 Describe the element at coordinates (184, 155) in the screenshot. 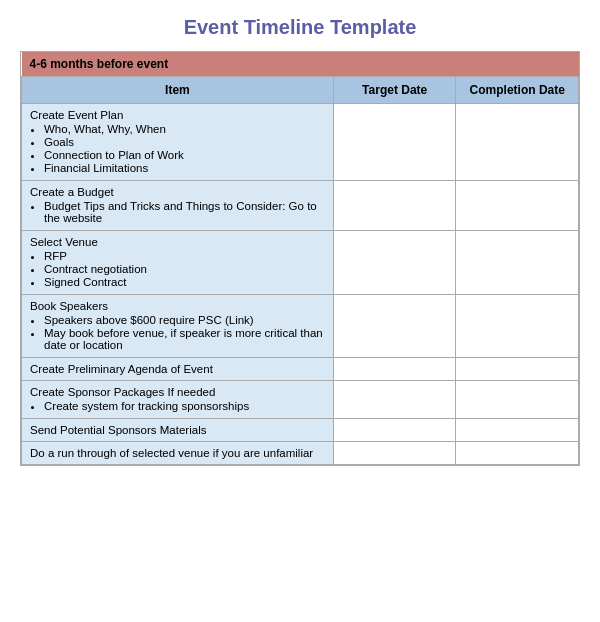

I see `list-item: Connection to Plan of Work` at that location.